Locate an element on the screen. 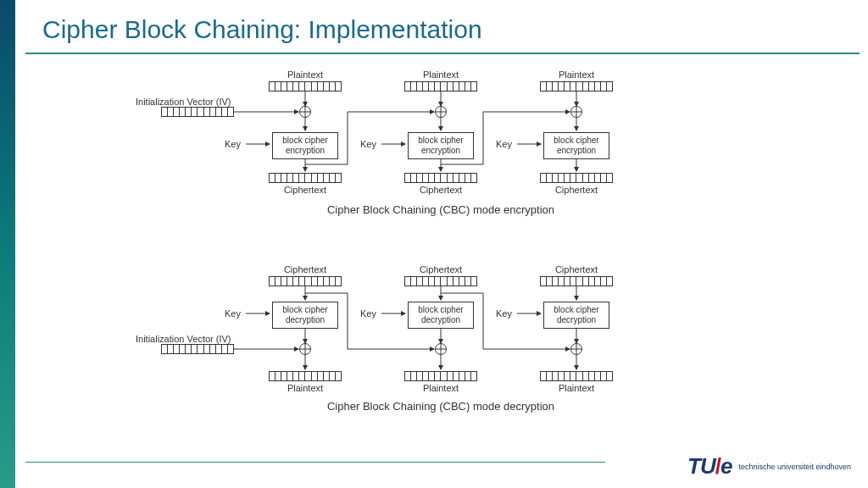  title-divider is located at coordinates (442, 53).